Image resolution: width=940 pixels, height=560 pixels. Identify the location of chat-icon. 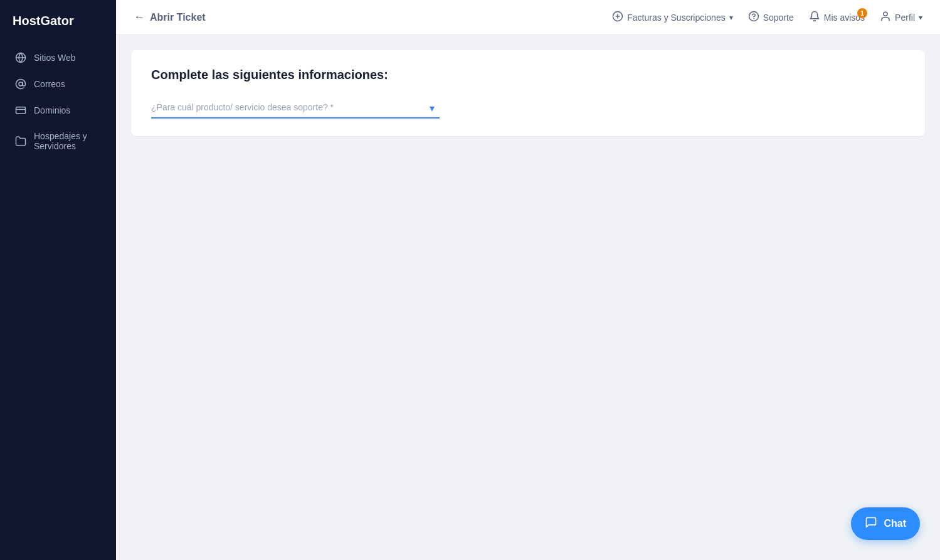
(871, 524).